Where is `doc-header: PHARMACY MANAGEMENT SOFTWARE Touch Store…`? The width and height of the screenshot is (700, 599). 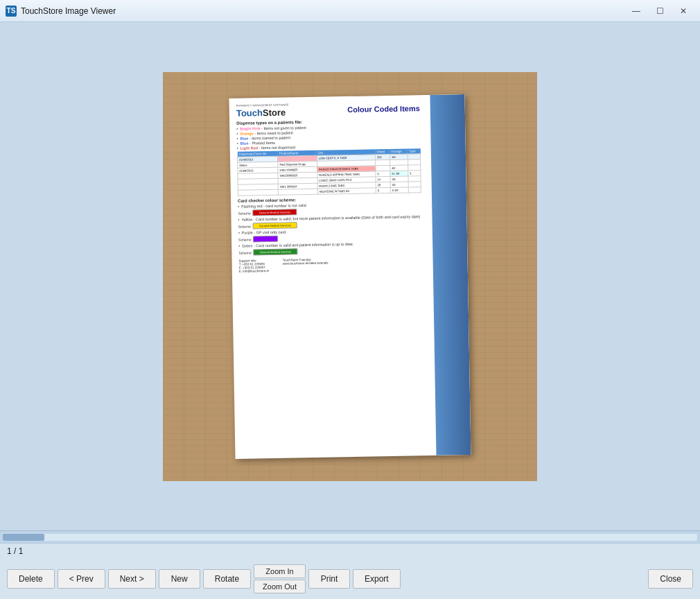 doc-header: PHARMACY MANAGEMENT SOFTWARE Touch Store… is located at coordinates (347, 110).